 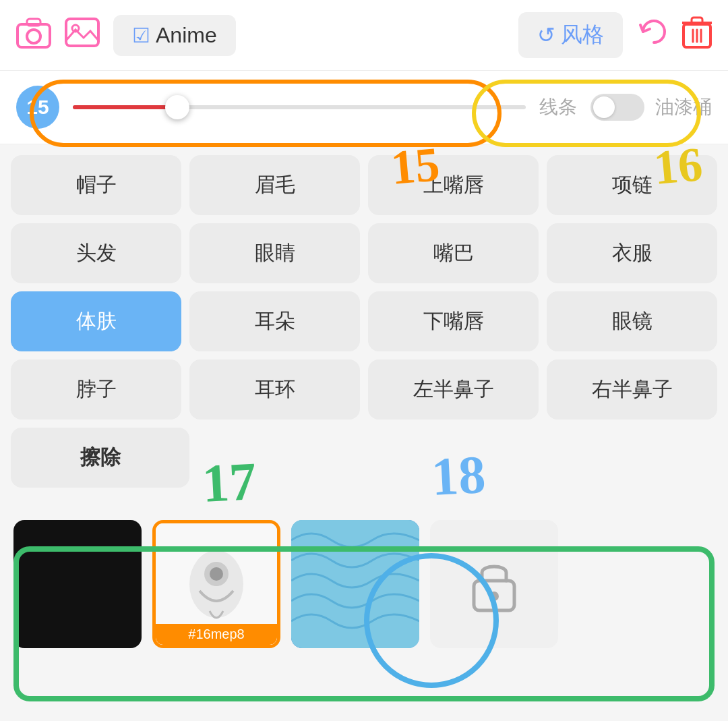 I want to click on style-undo-icon: ↺, so click(x=546, y=35).